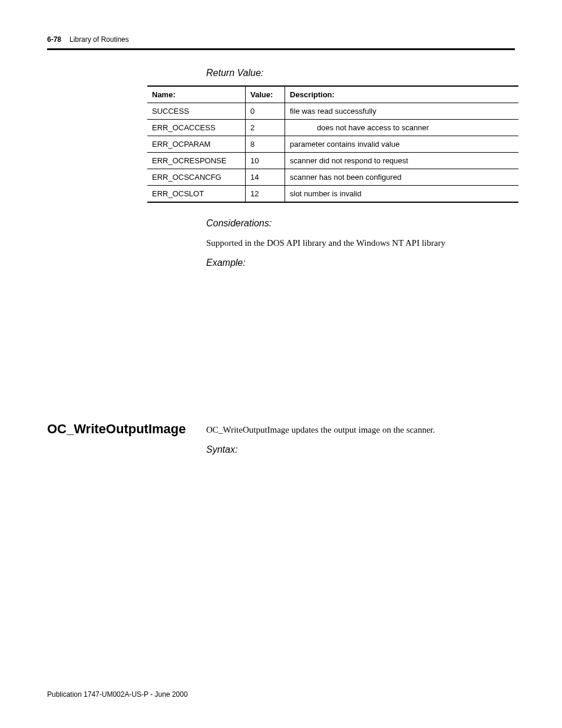  Describe the element at coordinates (333, 128) in the screenshot. I see `table-row: ERR_OCACCESS 2 does not have access to s…` at that location.